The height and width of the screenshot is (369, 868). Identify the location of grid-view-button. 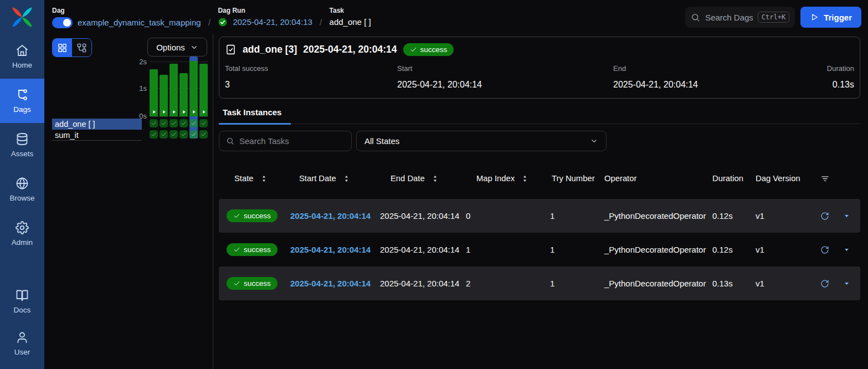
(62, 48).